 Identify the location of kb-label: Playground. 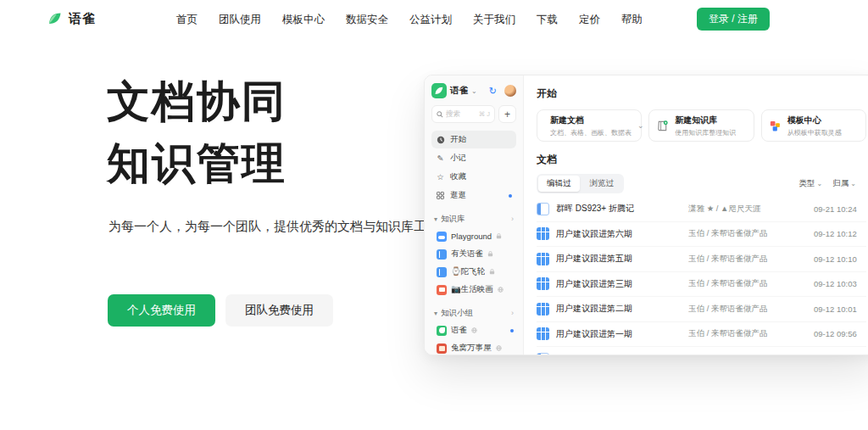
(471, 236).